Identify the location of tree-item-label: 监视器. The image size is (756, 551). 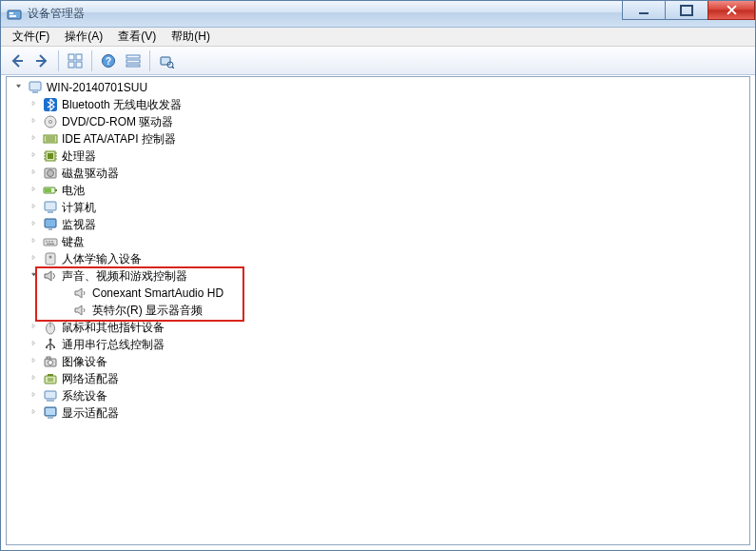
(79, 225).